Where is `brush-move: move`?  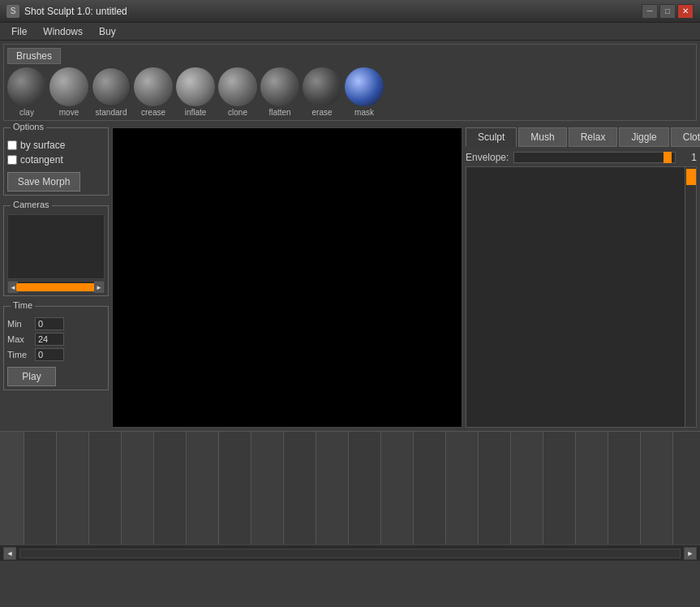
brush-move: move is located at coordinates (69, 93).